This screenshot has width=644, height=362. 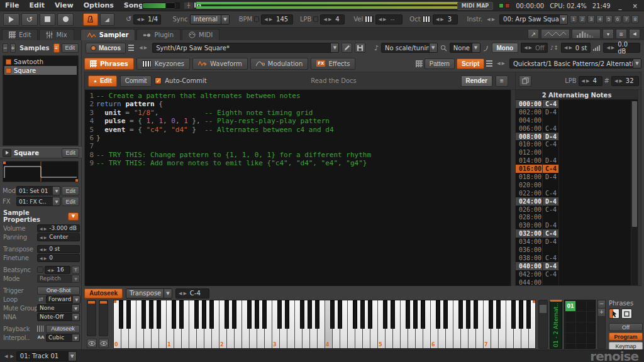 What do you see at coordinates (601, 313) in the screenshot?
I see `scroll-down-button: +` at bounding box center [601, 313].